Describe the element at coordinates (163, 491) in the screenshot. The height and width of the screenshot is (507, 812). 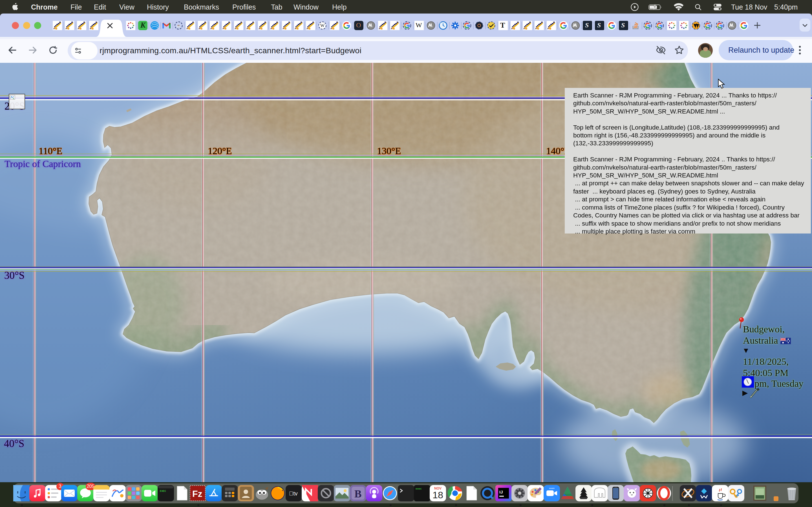
I see `svg-text: EXEC` at that location.